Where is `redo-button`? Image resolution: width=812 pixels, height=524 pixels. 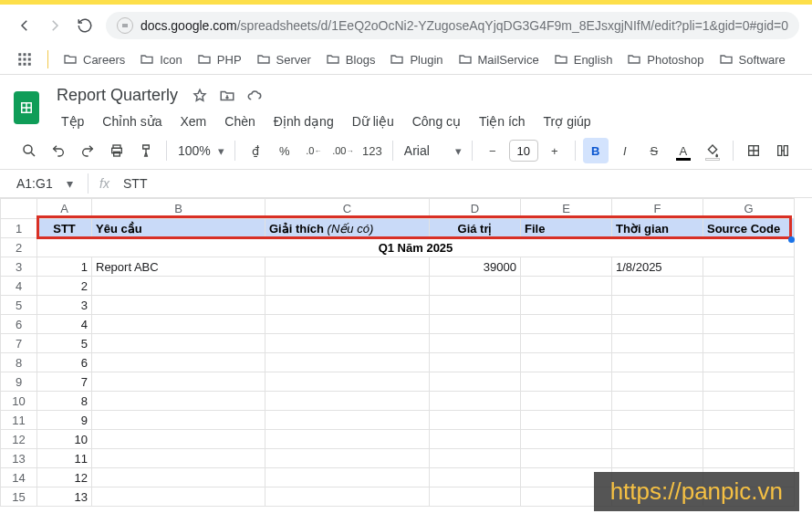
redo-button is located at coordinates (88, 151).